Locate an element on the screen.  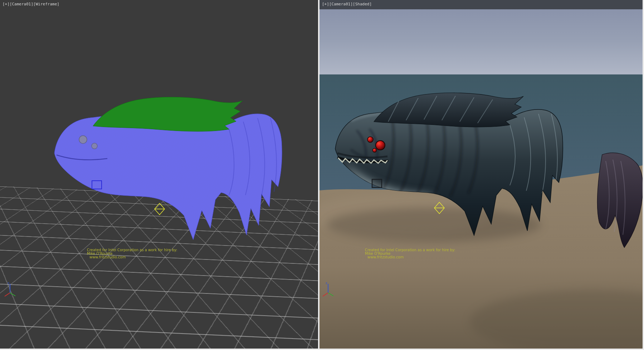
point-helper-diamond is located at coordinates (160, 209).